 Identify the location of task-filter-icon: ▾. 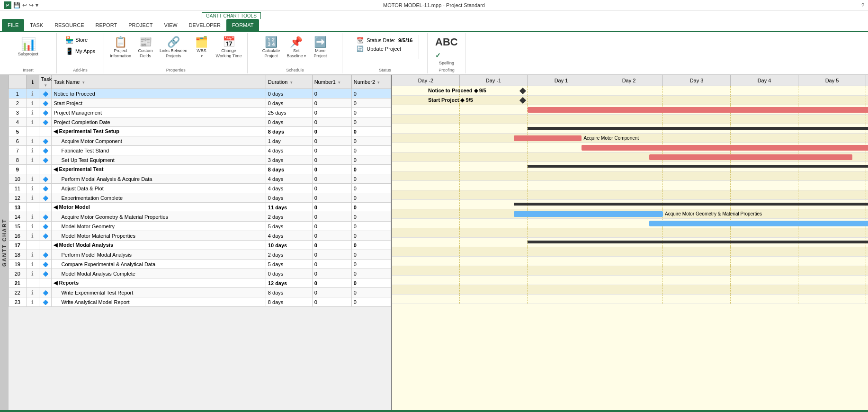
(45, 85).